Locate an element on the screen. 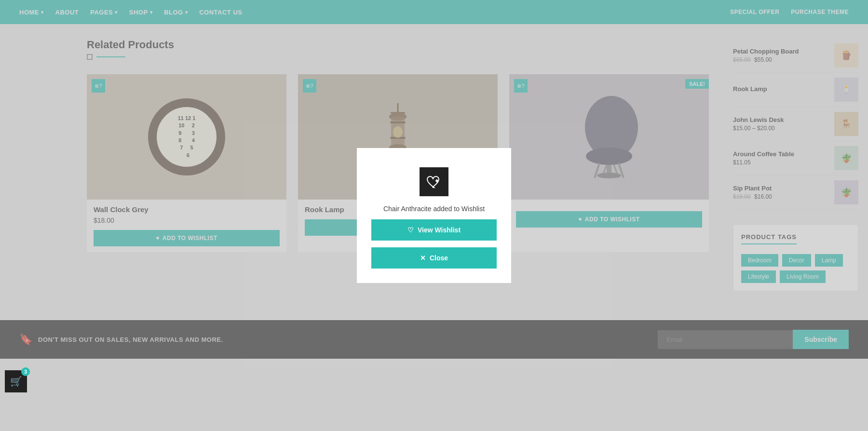  modal-message: Chair Anthracite added to Wishlist is located at coordinates (434, 209).